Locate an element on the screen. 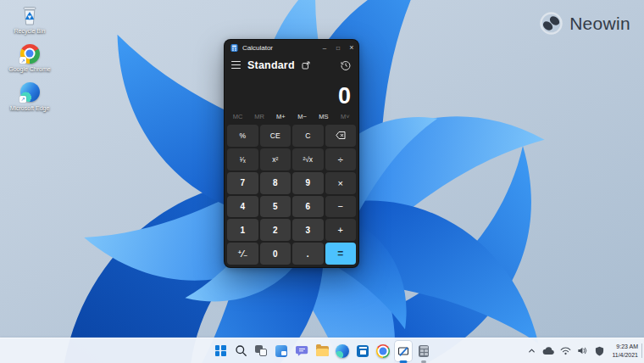 The width and height of the screenshot is (644, 363). key-1: 1 is located at coordinates (242, 230).